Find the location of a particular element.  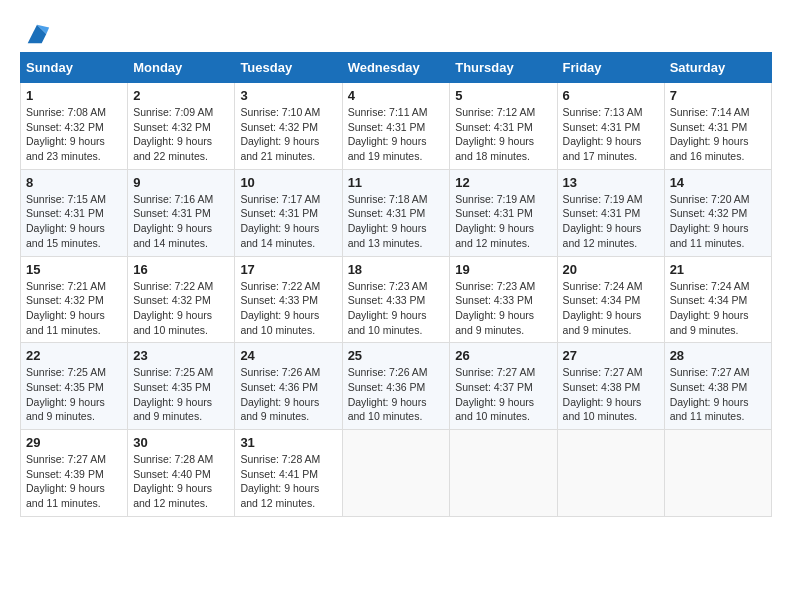

day-number: 13 is located at coordinates (611, 182).